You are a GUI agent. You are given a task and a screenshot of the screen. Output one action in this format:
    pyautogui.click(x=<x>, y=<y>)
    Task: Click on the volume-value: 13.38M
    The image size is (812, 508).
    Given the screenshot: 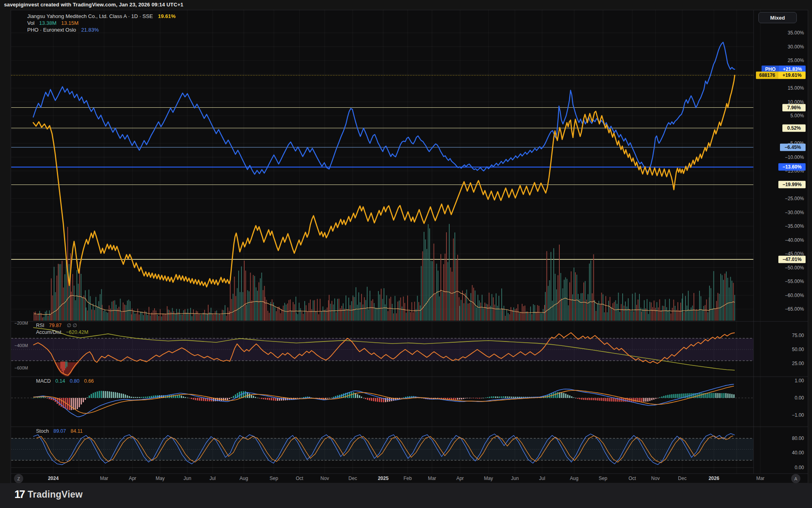 What is the action you would take?
    pyautogui.click(x=48, y=23)
    